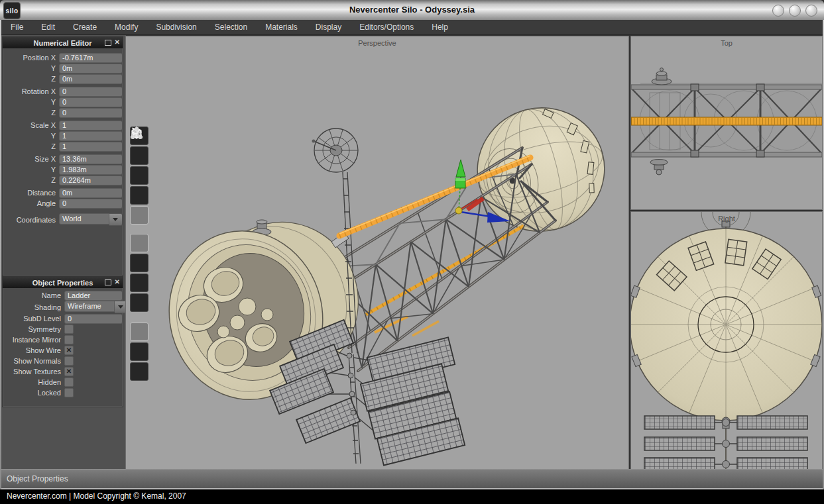 Image resolution: width=824 pixels, height=504 pixels. Describe the element at coordinates (137, 133) in the screenshot. I see `soft-select-icon` at that location.